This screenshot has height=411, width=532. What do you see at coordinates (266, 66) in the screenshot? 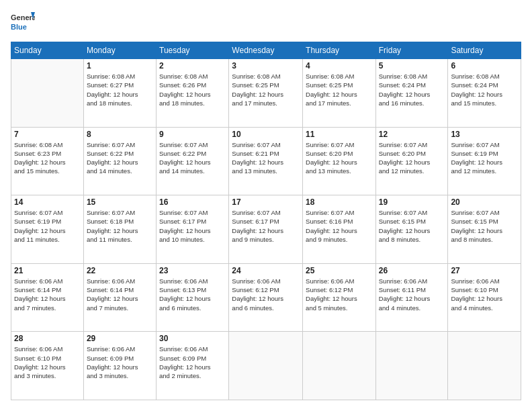
I see `day-number: 3` at bounding box center [266, 66].